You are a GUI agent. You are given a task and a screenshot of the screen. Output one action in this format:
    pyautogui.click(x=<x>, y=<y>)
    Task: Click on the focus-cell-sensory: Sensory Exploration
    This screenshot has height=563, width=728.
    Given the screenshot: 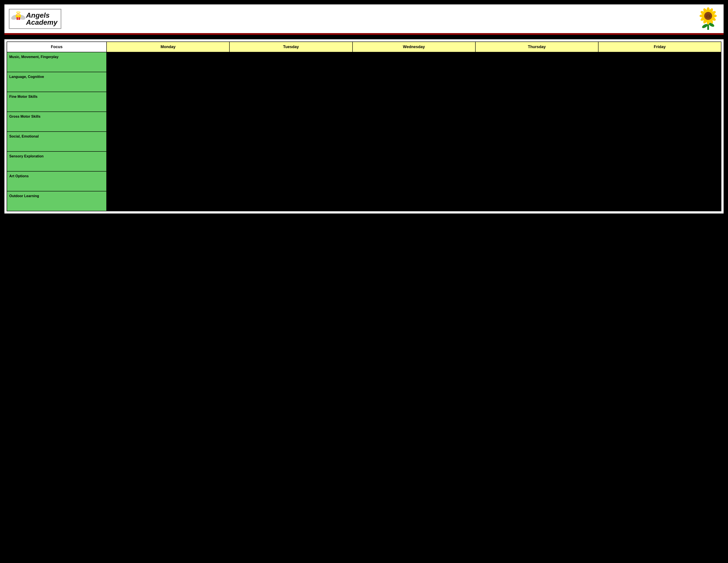 What is the action you would take?
    pyautogui.click(x=57, y=161)
    